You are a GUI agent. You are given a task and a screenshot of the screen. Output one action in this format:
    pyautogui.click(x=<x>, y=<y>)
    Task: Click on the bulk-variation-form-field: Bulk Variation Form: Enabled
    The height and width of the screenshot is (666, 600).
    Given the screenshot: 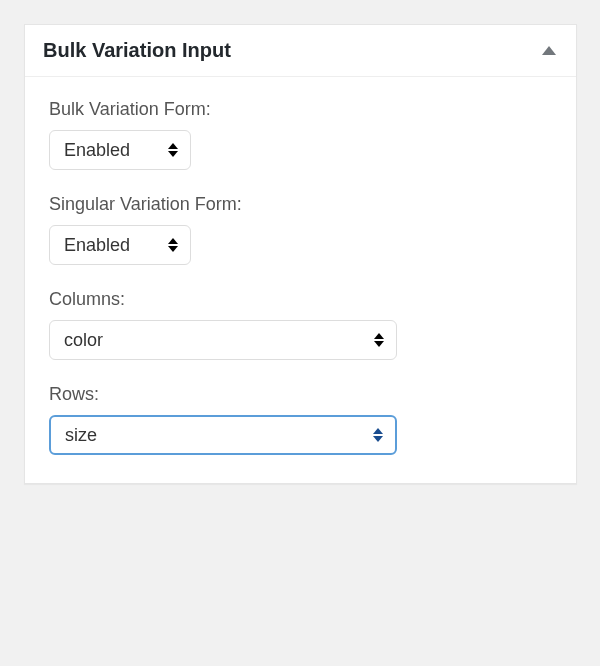 What is the action you would take?
    pyautogui.click(x=300, y=134)
    